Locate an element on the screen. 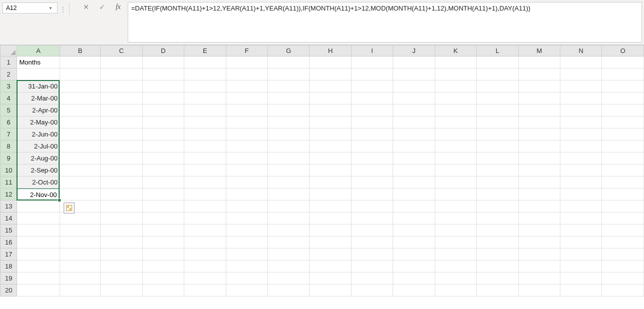 This screenshot has height=309, width=644. cell-F6 is located at coordinates (246, 122).